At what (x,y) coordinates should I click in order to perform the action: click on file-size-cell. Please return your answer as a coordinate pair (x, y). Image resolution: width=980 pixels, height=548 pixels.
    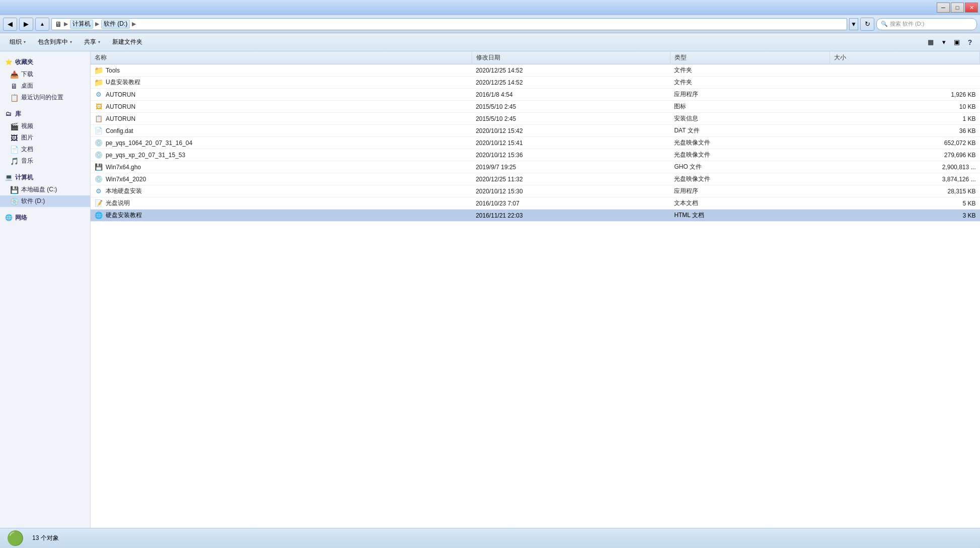
    Looking at the image, I should click on (904, 83).